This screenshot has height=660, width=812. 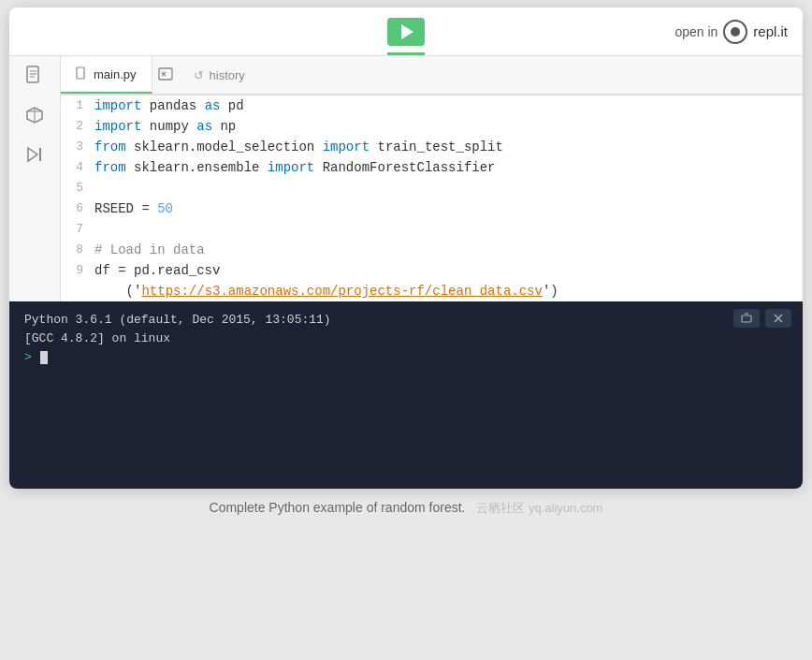 What do you see at coordinates (338, 507) in the screenshot?
I see `caption-text: Complete Python example of random forest…` at bounding box center [338, 507].